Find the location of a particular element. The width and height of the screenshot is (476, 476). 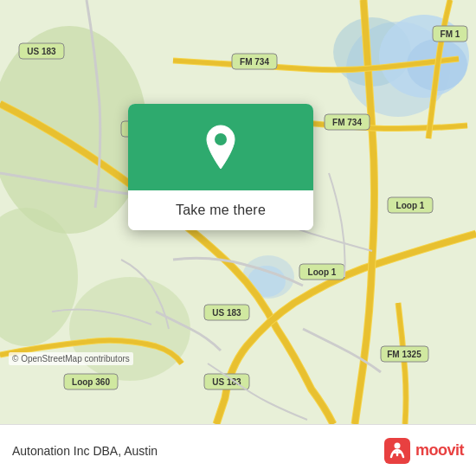

moovit-wordmark: moovit is located at coordinates (440, 450).